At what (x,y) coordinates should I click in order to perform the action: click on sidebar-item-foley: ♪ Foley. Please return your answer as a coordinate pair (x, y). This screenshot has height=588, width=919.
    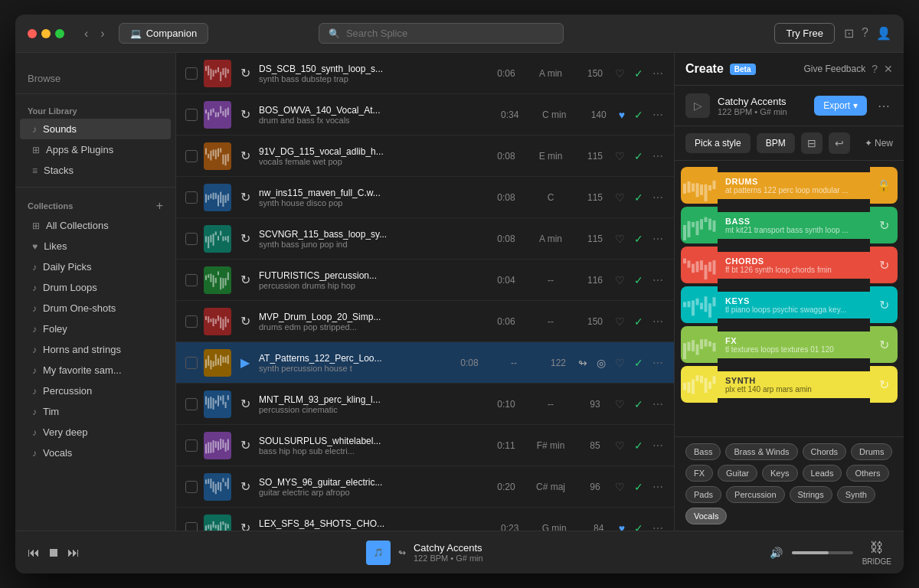
    Looking at the image, I should click on (95, 329).